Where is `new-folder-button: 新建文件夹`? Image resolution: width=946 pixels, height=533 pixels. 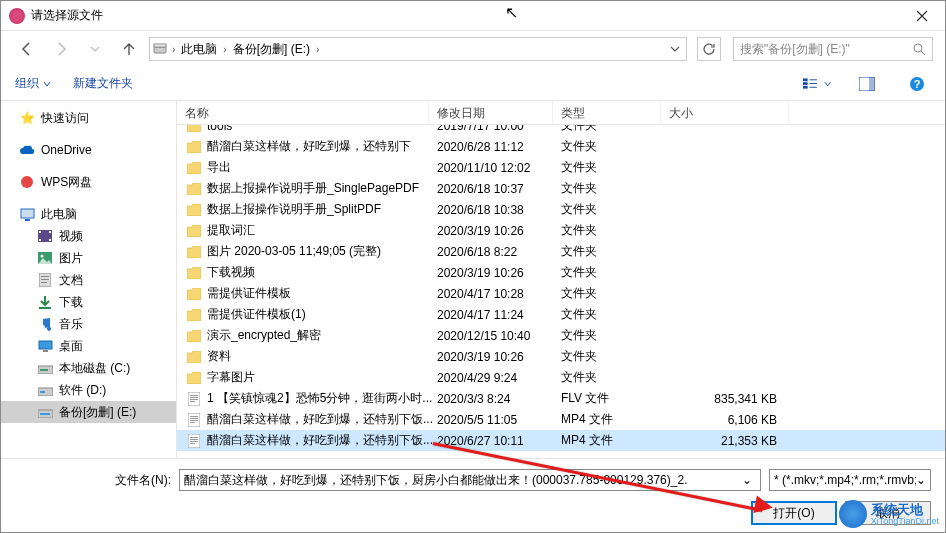 new-folder-button: 新建文件夹 is located at coordinates (103, 84).